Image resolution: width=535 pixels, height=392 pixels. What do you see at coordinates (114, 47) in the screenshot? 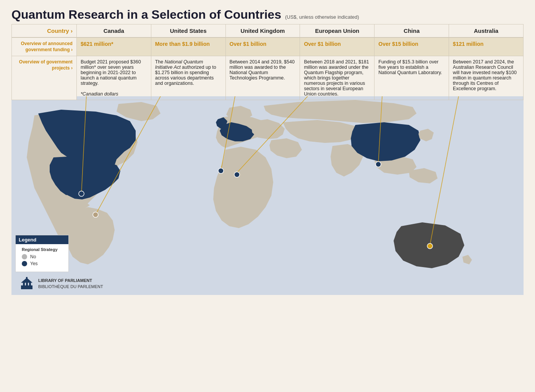
I see `canada-funding: $621 million*` at bounding box center [114, 47].